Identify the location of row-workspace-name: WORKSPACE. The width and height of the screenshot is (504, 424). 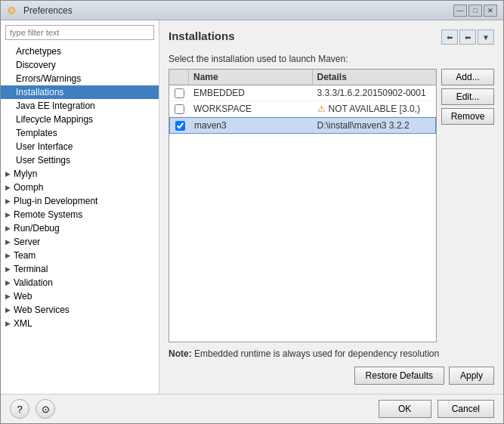
(251, 109).